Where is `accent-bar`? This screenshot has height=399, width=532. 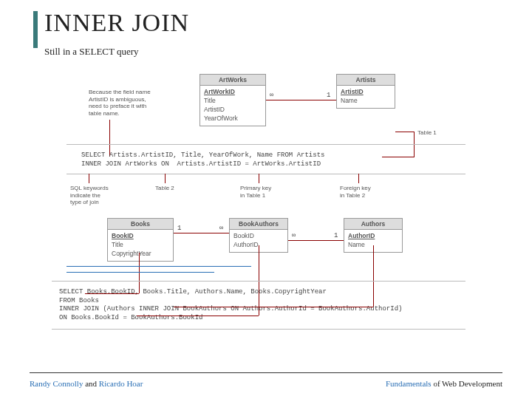
accent-bar is located at coordinates (35, 30).